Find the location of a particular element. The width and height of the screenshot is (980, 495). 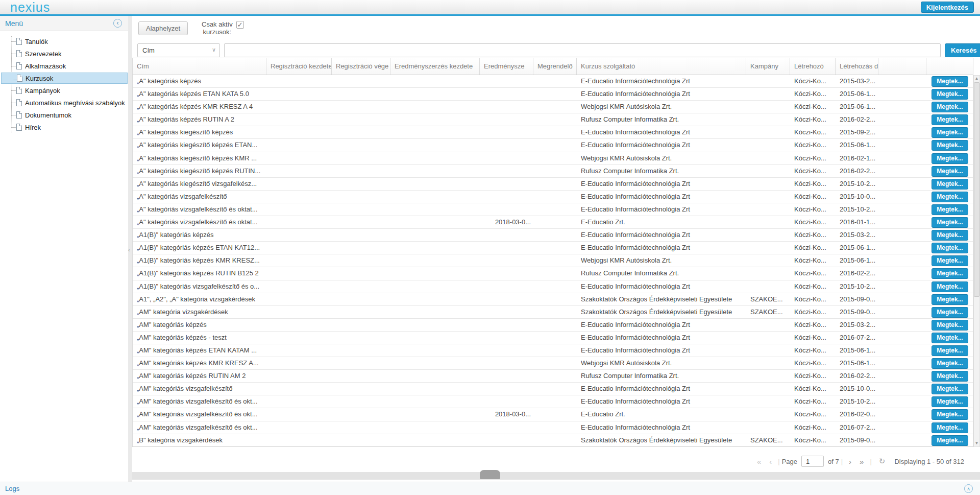

scroll-down-icon: ▼ is located at coordinates (977, 443).